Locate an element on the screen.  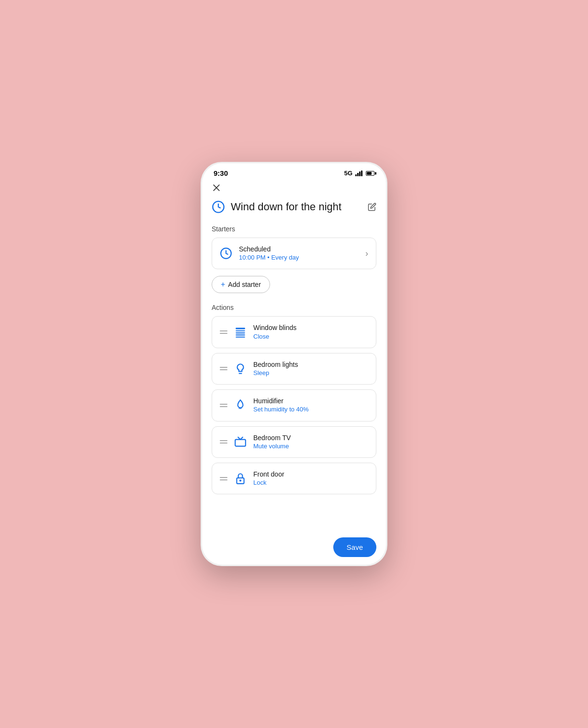
page-title: Wind down for the night is located at coordinates (296, 207).